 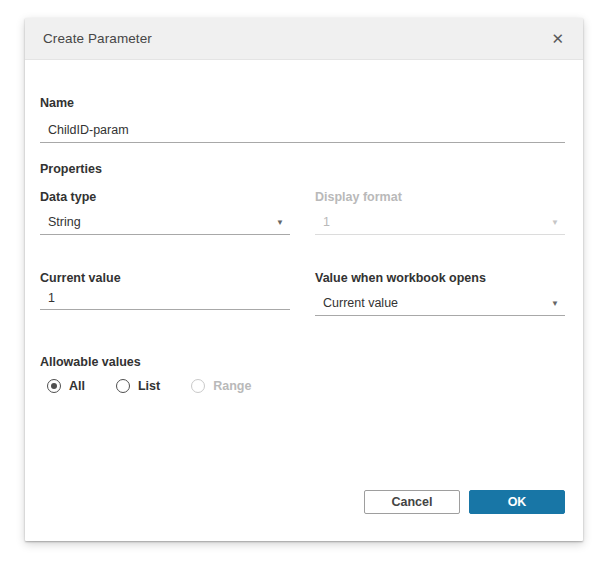 What do you see at coordinates (302, 294) in the screenshot?
I see `values-row: Current value Value when workbook opens …` at bounding box center [302, 294].